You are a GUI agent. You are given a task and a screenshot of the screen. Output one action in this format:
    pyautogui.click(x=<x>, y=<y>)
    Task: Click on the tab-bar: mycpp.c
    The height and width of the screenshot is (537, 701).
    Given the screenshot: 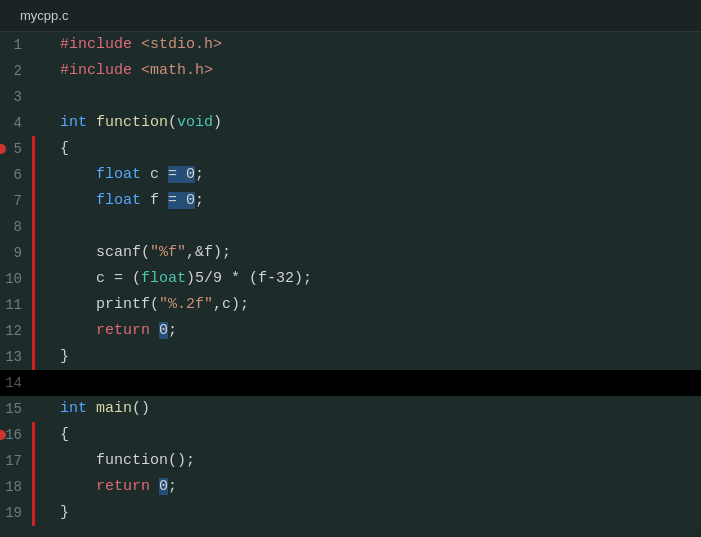 What is the action you would take?
    pyautogui.click(x=350, y=16)
    